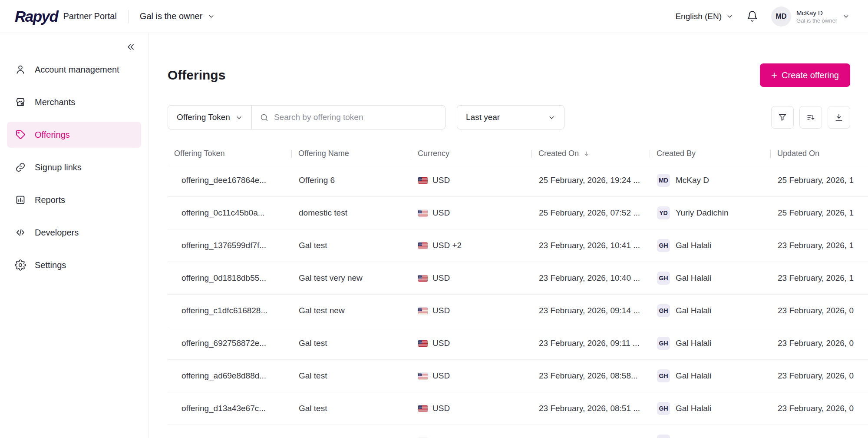  What do you see at coordinates (511, 117) in the screenshot?
I see `date-range-selector: Last year` at bounding box center [511, 117].